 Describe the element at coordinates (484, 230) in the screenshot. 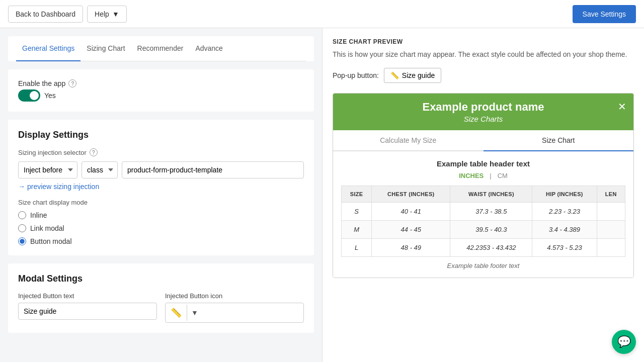

I see `table-body: S 40 - 41 37.3 - 38.5 2.23 - 3.23 M 44 -…` at that location.